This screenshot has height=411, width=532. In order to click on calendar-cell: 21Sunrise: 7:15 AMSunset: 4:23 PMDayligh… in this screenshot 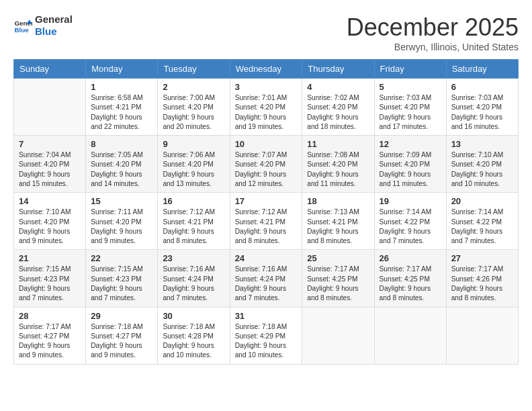, I will do `click(50, 278)`.